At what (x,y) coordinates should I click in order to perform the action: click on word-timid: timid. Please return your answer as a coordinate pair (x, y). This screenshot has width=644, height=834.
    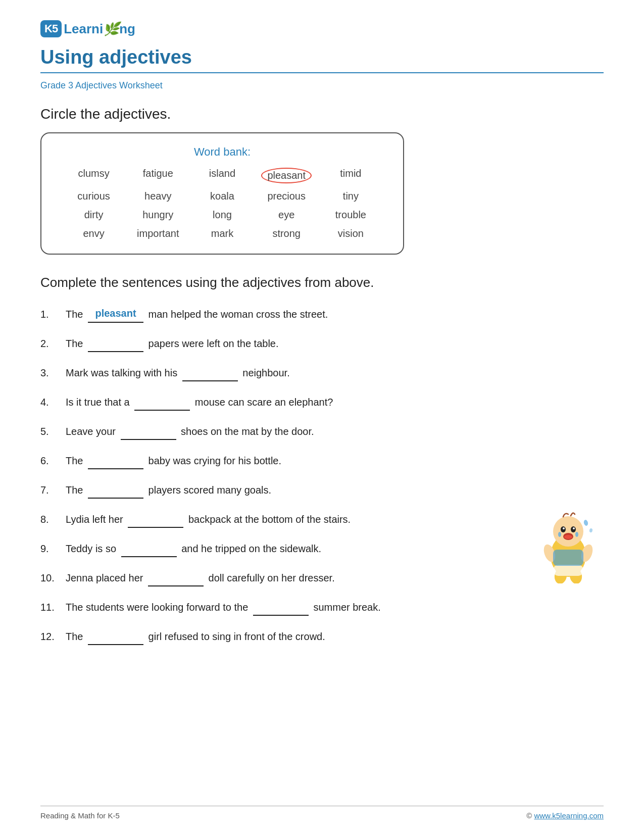
    Looking at the image, I should click on (351, 176).